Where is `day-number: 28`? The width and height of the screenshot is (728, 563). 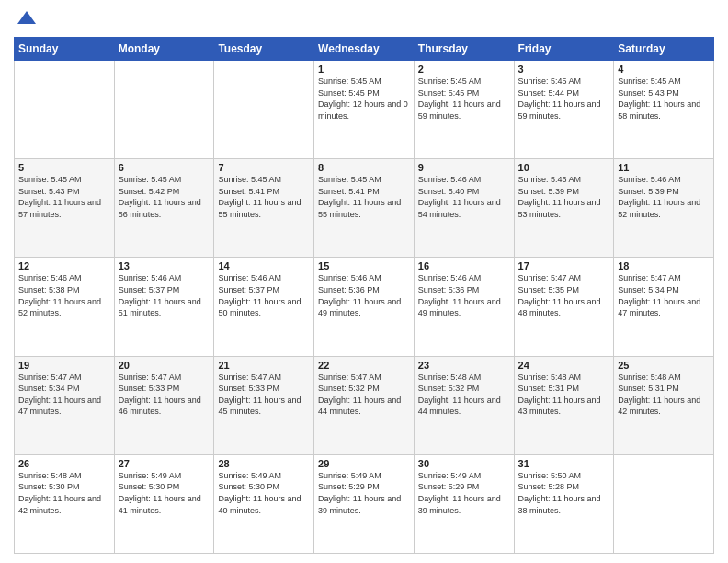 day-number: 28 is located at coordinates (264, 464).